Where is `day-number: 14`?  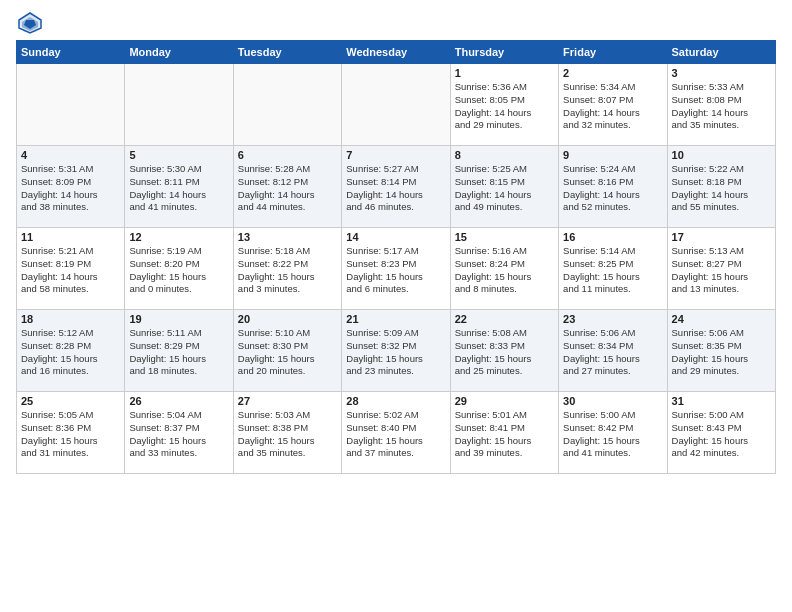 day-number: 14 is located at coordinates (396, 237).